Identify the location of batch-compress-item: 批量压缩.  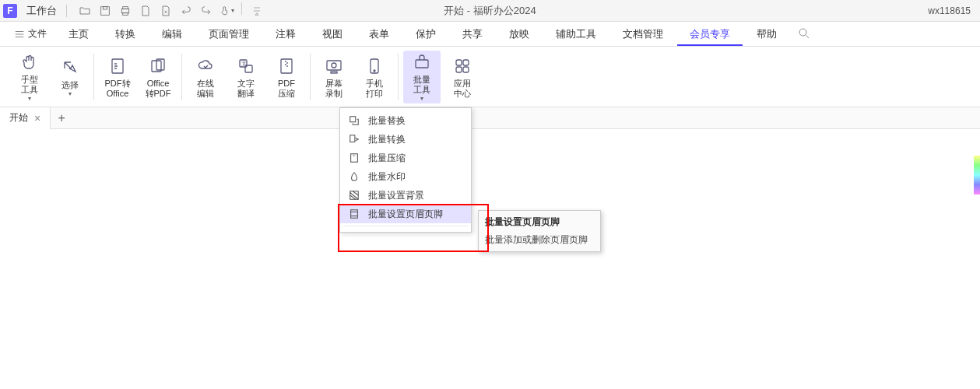
(406, 158).